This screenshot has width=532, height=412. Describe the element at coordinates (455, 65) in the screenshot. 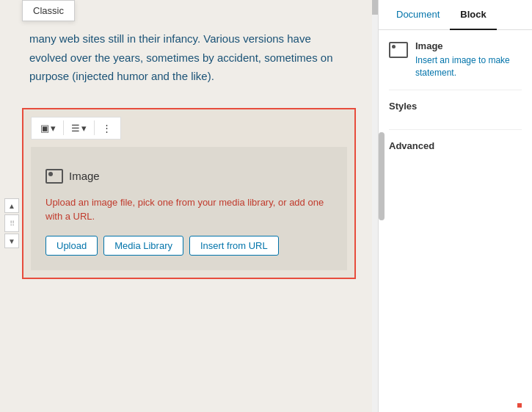

I see `block-info: Image Insert an image to make statement.` at that location.